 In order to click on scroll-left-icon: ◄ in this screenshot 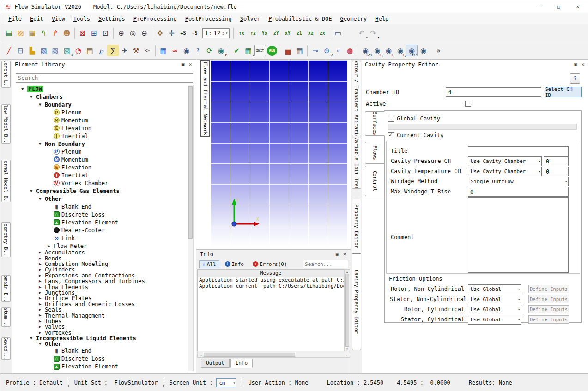, I will do `click(200, 355)`.